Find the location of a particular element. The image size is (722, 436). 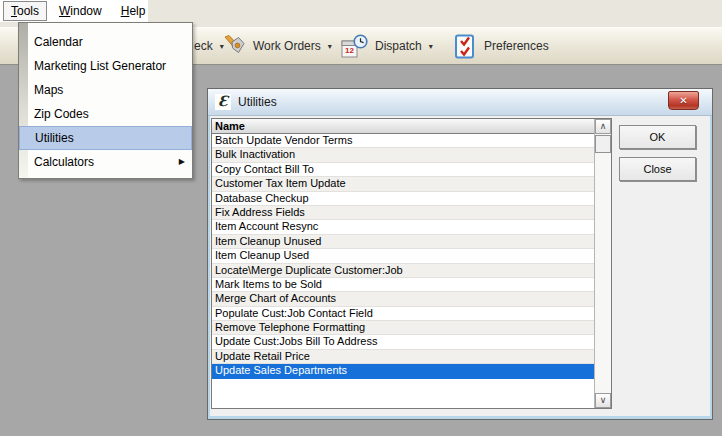

list-item: Database Checkup is located at coordinates (403, 199).